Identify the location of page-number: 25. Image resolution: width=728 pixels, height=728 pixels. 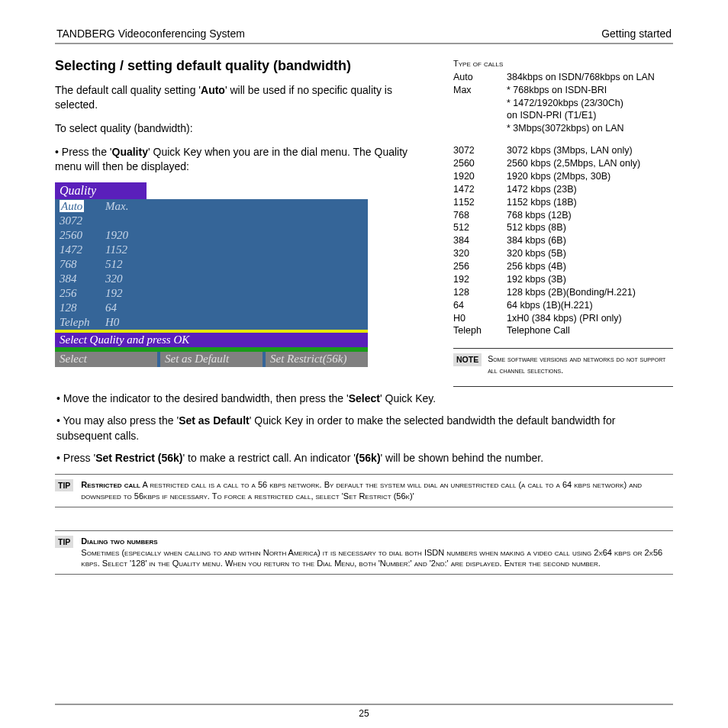
(364, 714).